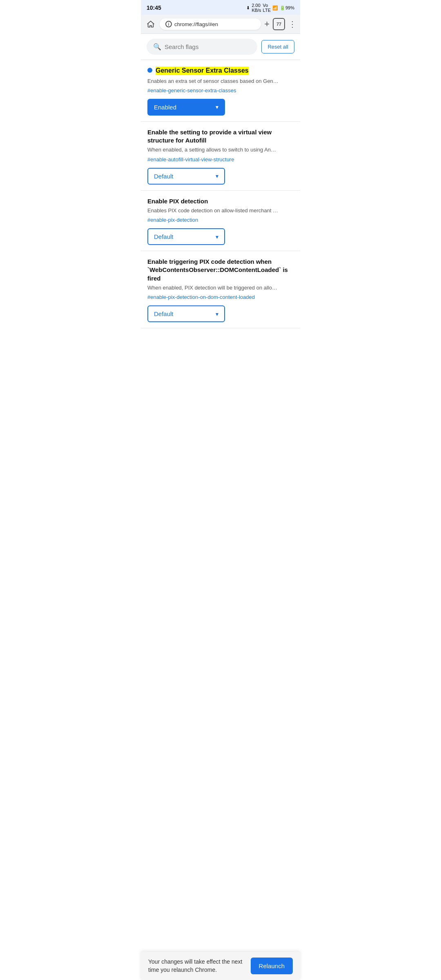 Image resolution: width=441 pixels, height=980 pixels. What do you see at coordinates (217, 314) in the screenshot?
I see `chevron-down-icon-3: ▾` at bounding box center [217, 314].